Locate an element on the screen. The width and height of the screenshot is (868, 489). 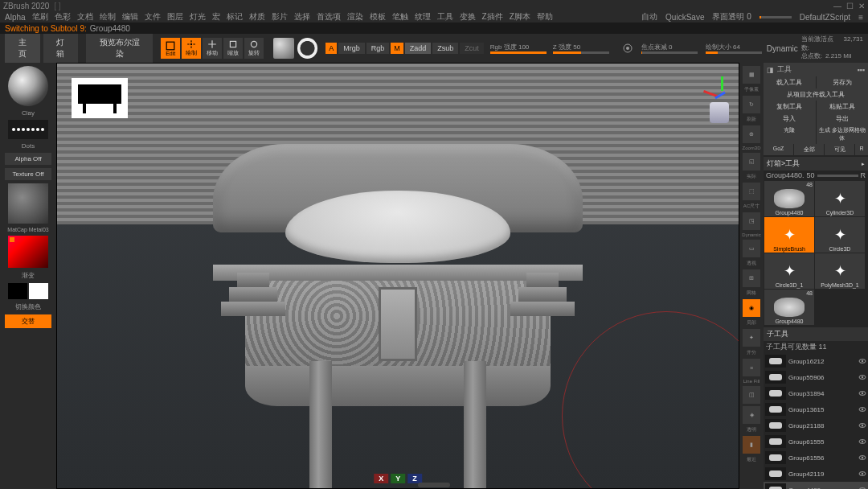
gradient-label: 渐变 is located at coordinates (28, 275).